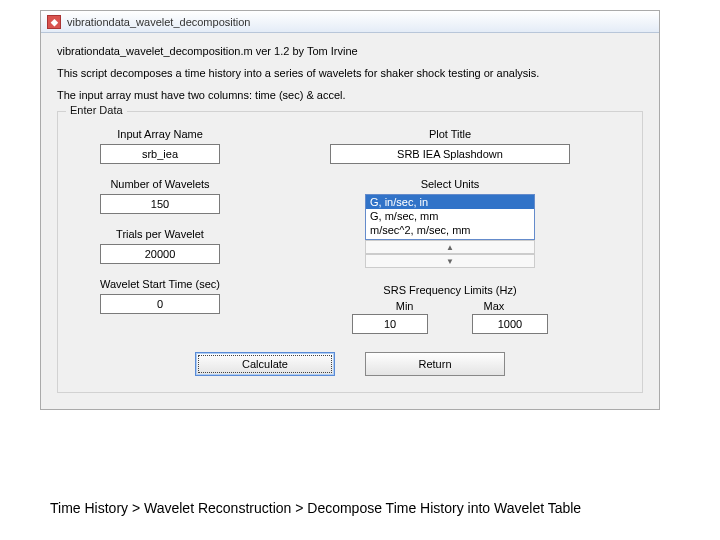 The image size is (720, 540). Describe the element at coordinates (160, 304) in the screenshot. I see `start-time-field` at that location.